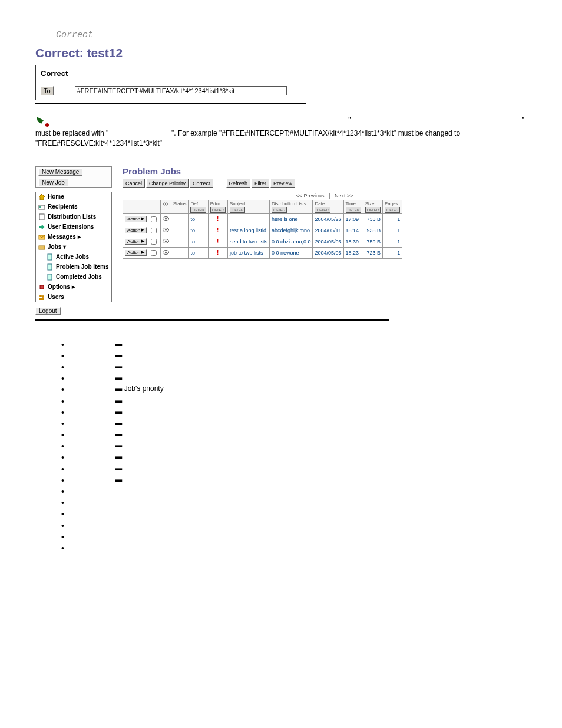 The width and height of the screenshot is (562, 728). What do you see at coordinates (325, 171) in the screenshot?
I see `problem-jobs-title: Problem Jobs` at bounding box center [325, 171].